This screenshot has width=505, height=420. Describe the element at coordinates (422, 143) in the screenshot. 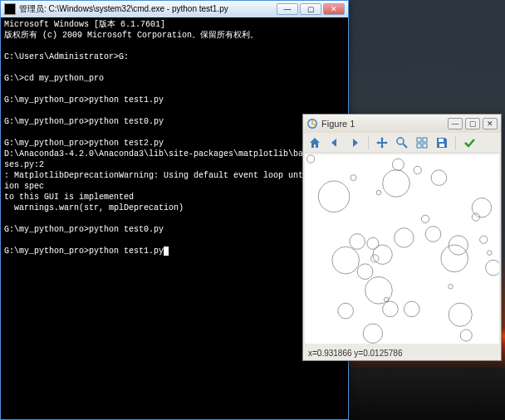

I see `subplots-button` at that location.